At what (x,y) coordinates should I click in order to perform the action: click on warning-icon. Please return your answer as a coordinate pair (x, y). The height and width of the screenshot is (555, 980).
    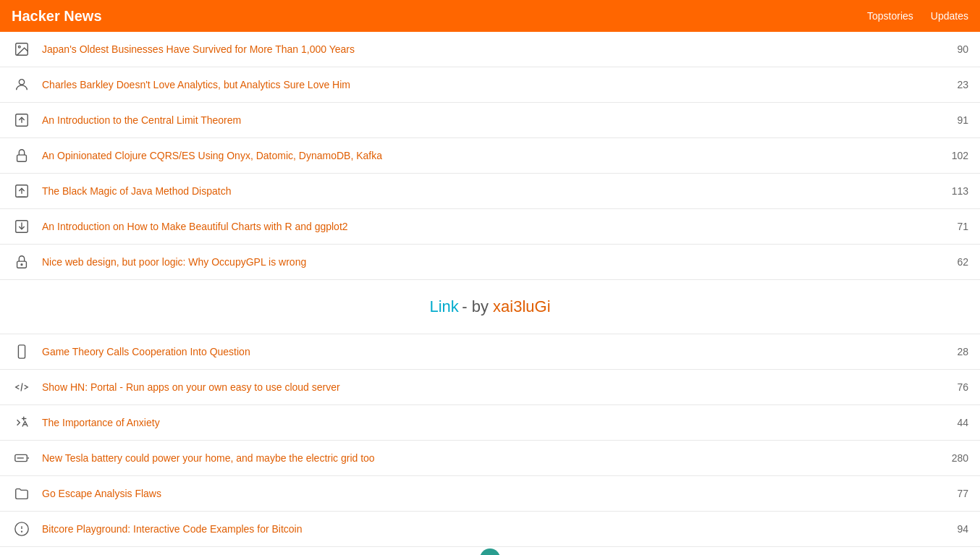
    Looking at the image, I should click on (22, 529).